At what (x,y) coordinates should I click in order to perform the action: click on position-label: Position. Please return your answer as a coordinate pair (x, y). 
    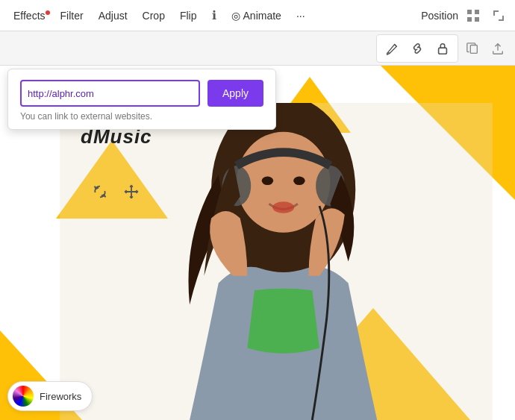
    Looking at the image, I should click on (440, 16).